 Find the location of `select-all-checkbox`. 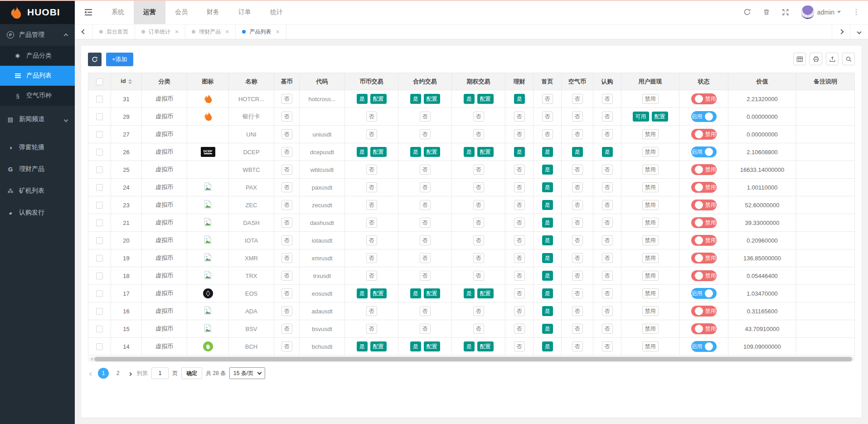

select-all-checkbox is located at coordinates (100, 82).